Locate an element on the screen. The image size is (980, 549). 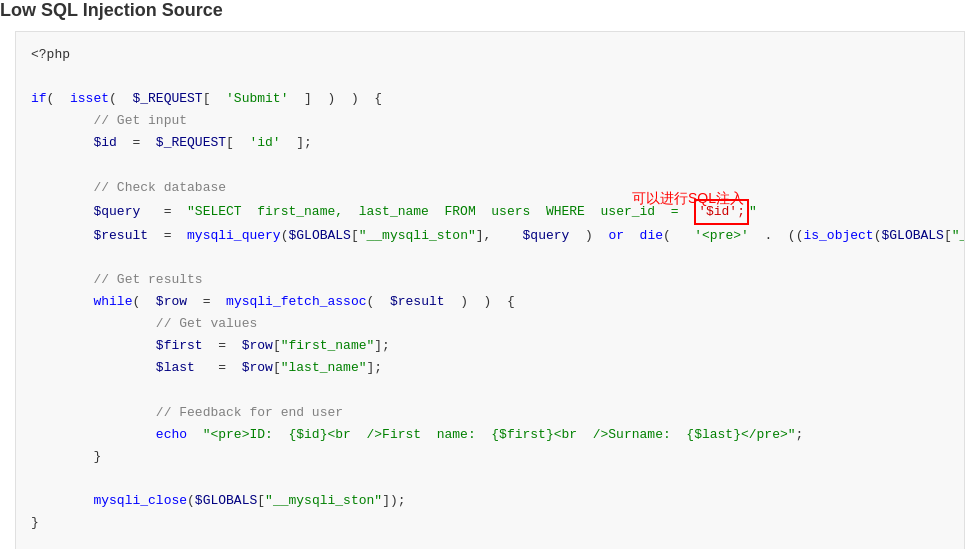
page-header: Low SQL Injection Source is located at coordinates (490, 10).